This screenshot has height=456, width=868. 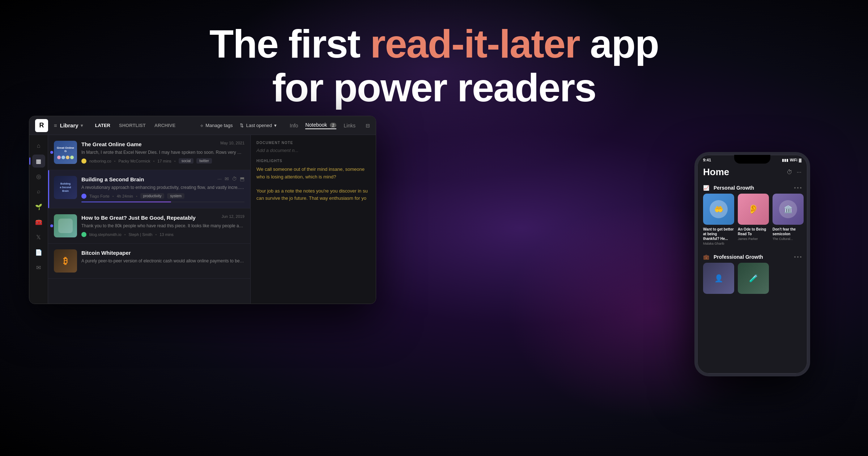 I want to click on article-item-bitcoin: ₿ Bitcoin Whitepaper A purely peer-to-pe…, so click(x=149, y=261).